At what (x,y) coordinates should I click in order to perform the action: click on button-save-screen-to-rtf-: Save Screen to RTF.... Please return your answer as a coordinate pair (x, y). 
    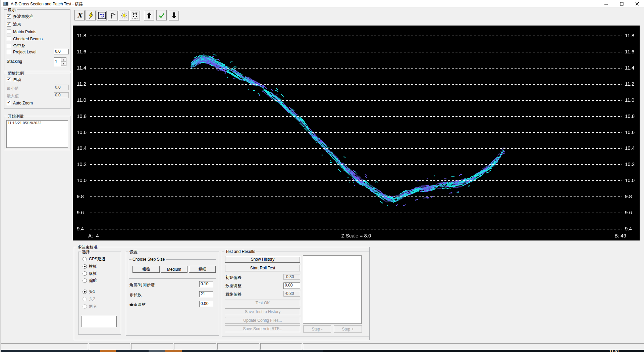
    Looking at the image, I should click on (263, 329).